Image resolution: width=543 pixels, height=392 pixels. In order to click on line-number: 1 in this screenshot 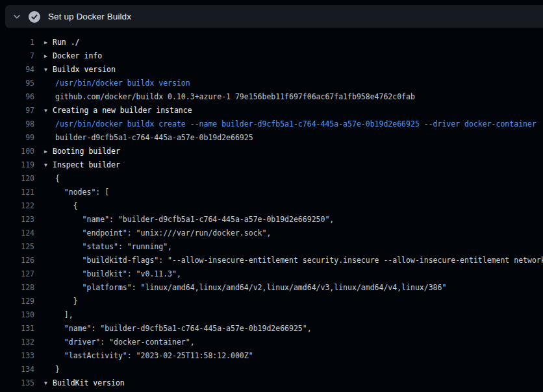, I will do `click(17, 43)`.